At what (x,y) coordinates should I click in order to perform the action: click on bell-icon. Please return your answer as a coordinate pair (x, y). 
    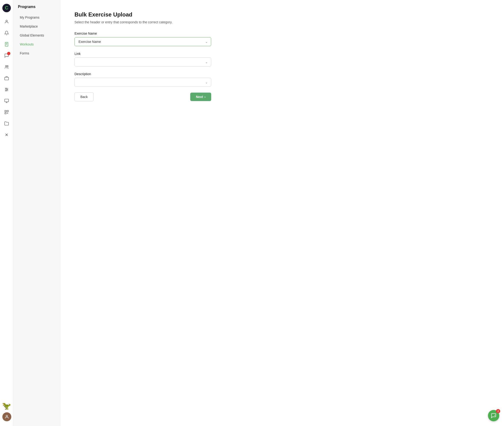
    Looking at the image, I should click on (7, 33).